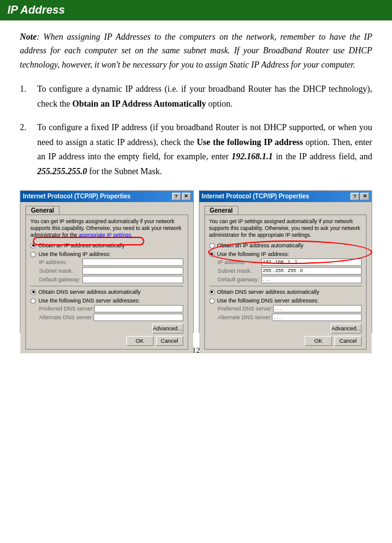 This screenshot has width=392, height=543. What do you see at coordinates (286, 301) in the screenshot?
I see `right-radio-4-row: Use the following DNS server addresses:` at bounding box center [286, 301].